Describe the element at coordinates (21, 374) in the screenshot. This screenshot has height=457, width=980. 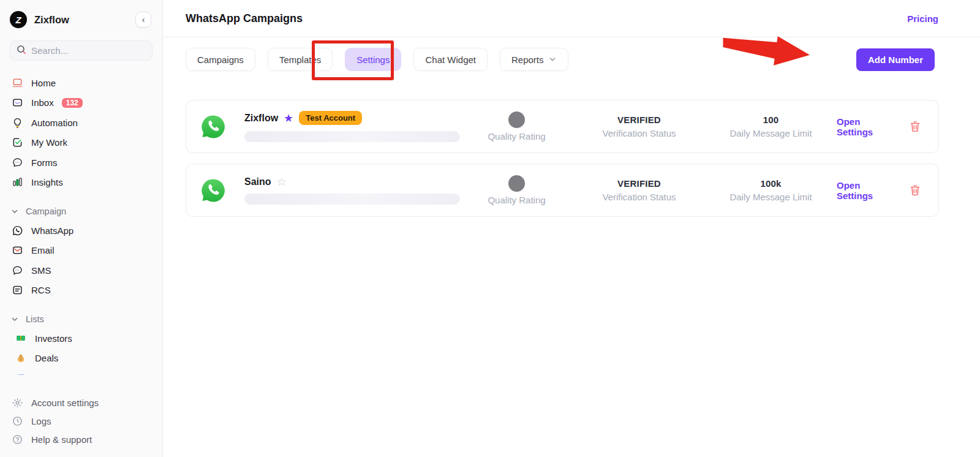
I see `list-item-icon` at that location.